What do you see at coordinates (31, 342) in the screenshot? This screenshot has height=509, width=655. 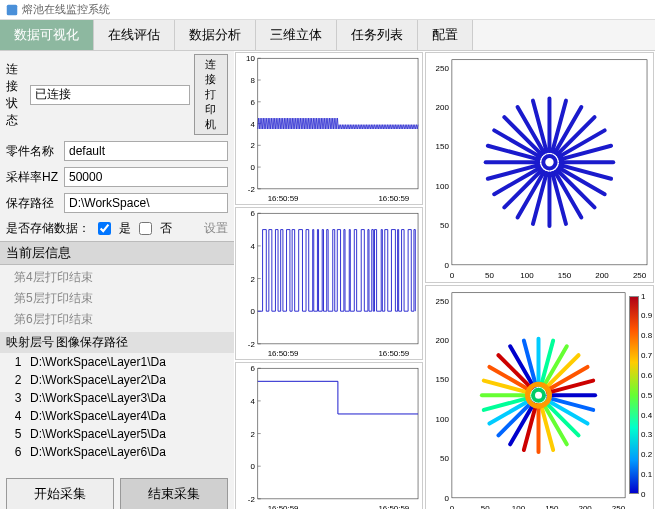 I see `map-col1: 映射层号` at bounding box center [31, 342].